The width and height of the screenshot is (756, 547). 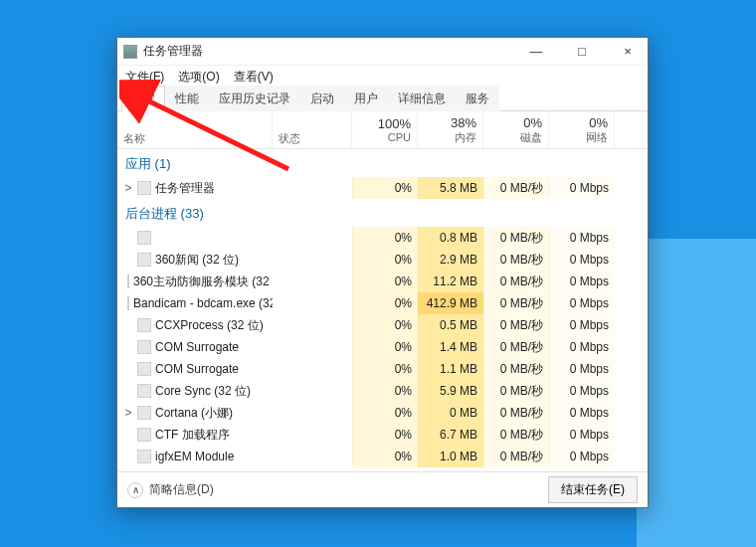 What do you see at coordinates (385, 129) in the screenshot?
I see `col-cpu: 100% CPU` at bounding box center [385, 129].